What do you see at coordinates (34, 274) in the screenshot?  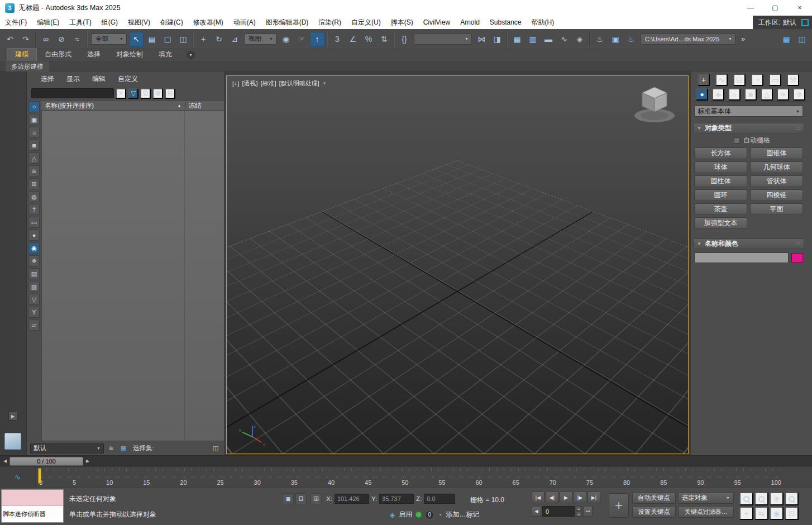 I see `display-list-view-toggle: ▤` at bounding box center [34, 274].